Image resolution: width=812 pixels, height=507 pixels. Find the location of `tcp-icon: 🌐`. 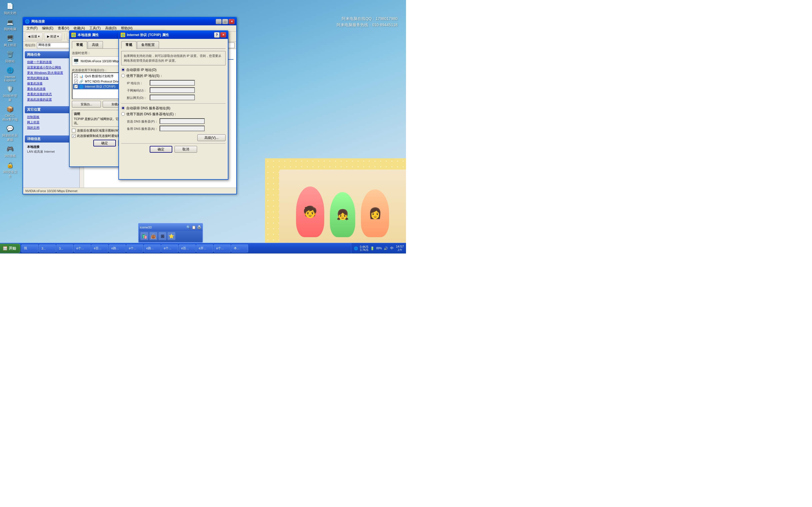

tcp-icon: 🌐 is located at coordinates (81, 87).